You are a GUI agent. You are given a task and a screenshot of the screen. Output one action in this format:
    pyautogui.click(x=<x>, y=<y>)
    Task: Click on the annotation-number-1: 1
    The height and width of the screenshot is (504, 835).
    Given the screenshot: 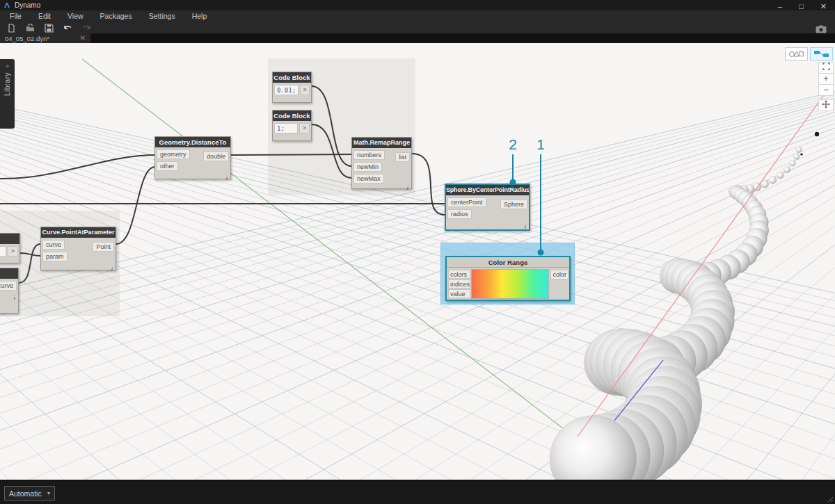 What is the action you would take?
    pyautogui.click(x=541, y=145)
    